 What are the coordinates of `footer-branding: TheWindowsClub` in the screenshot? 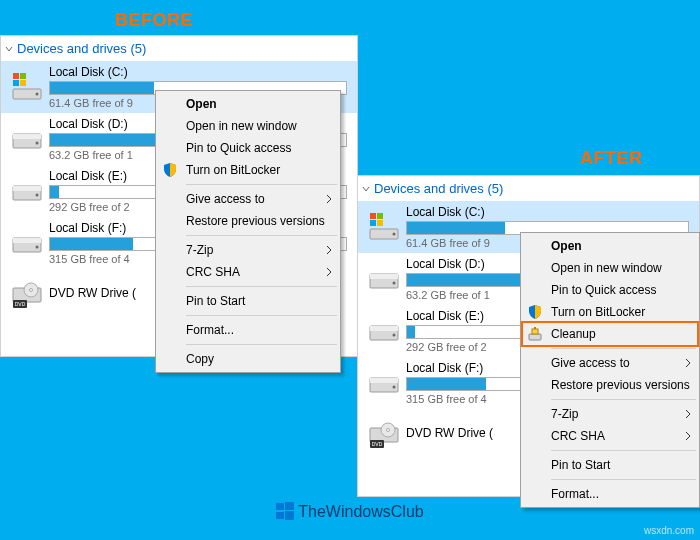 It's located at (350, 513).